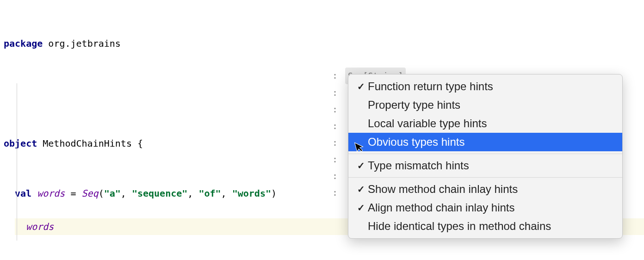  I want to click on words-ref: words, so click(34, 227).